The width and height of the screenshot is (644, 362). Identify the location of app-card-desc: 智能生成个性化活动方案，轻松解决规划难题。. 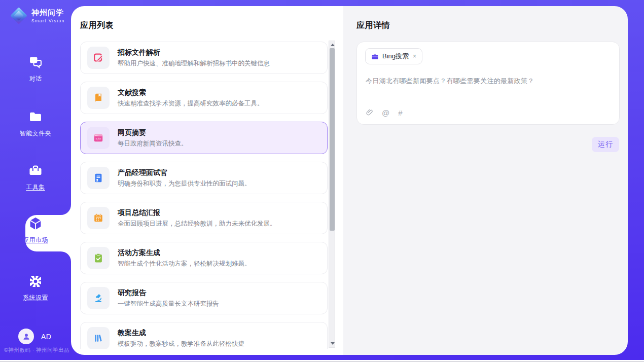
(185, 264).